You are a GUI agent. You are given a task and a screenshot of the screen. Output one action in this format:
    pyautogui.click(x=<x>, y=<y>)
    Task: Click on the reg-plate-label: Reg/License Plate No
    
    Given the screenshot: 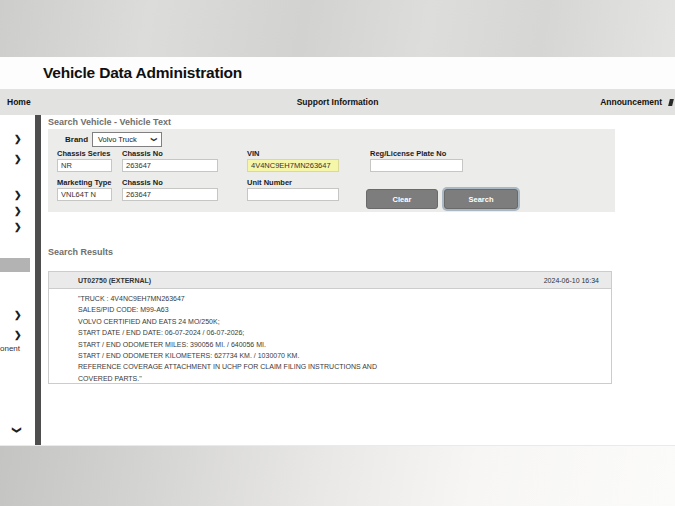 What is the action you would take?
    pyautogui.click(x=408, y=154)
    